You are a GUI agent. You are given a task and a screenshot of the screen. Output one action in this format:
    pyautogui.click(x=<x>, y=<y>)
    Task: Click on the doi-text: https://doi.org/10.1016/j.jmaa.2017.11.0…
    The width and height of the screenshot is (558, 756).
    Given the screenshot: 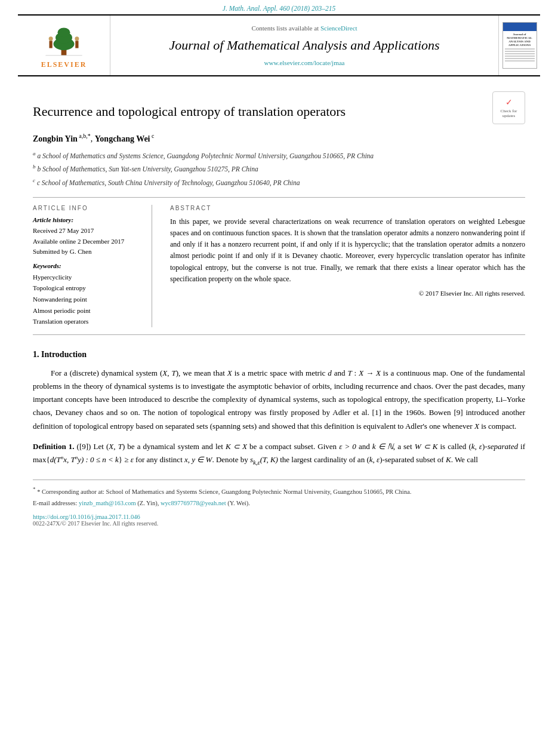 What is the action you would take?
    pyautogui.click(x=87, y=517)
    